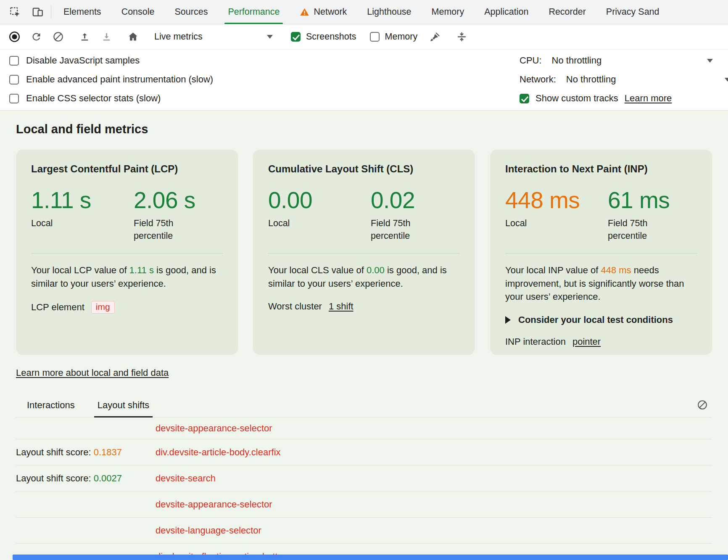 This screenshot has height=560, width=728. Describe the element at coordinates (304, 12) in the screenshot. I see `warning-icon` at that location.